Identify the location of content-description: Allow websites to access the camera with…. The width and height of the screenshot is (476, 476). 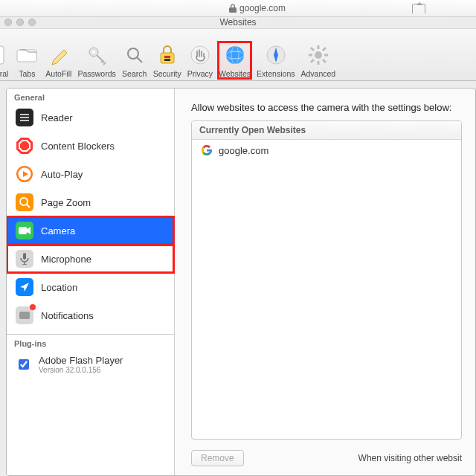
(327, 107).